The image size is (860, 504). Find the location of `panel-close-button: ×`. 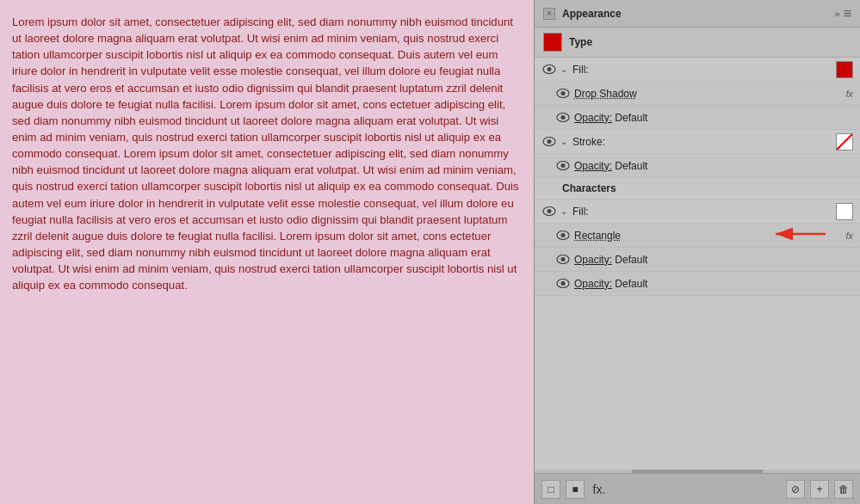

panel-close-button: × is located at coordinates (549, 14).